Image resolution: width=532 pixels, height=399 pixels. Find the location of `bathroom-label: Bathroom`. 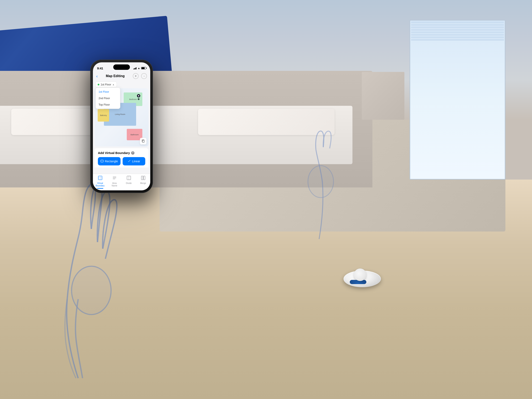

bathroom-label: Bathroom is located at coordinates (135, 135).